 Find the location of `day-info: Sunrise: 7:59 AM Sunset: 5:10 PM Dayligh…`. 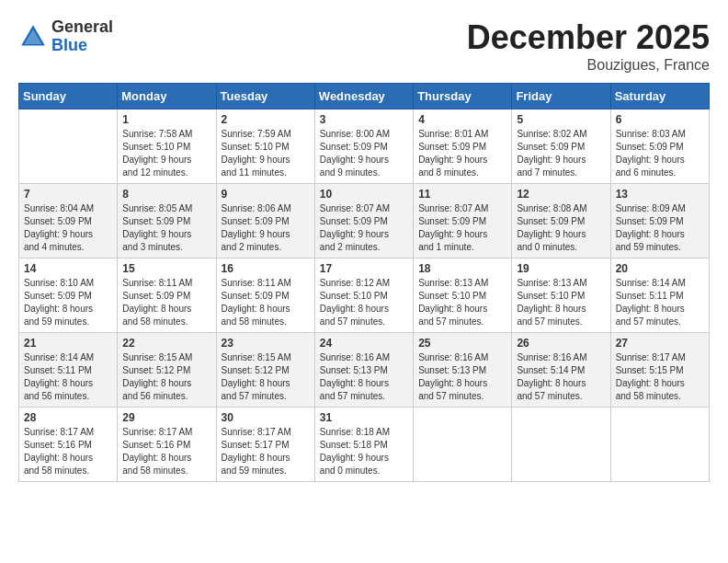

day-info: Sunrise: 7:59 AM Sunset: 5:10 PM Dayligh… is located at coordinates (266, 154).